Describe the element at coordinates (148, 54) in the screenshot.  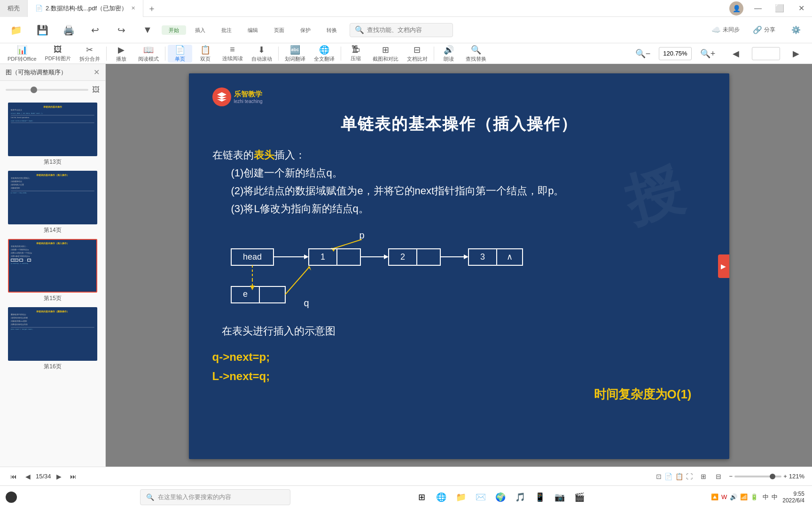
I see `read-mode-btn: 📖 阅读模式` at that location.